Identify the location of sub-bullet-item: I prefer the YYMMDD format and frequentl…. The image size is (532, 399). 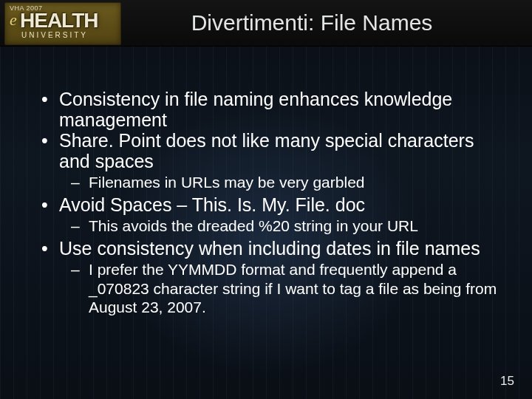
(284, 288).